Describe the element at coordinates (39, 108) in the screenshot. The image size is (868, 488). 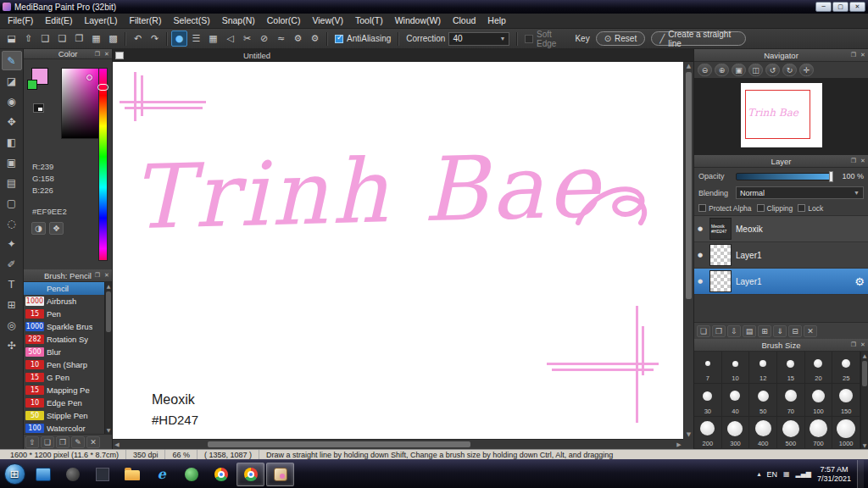
I see `default-colors-swatch` at that location.